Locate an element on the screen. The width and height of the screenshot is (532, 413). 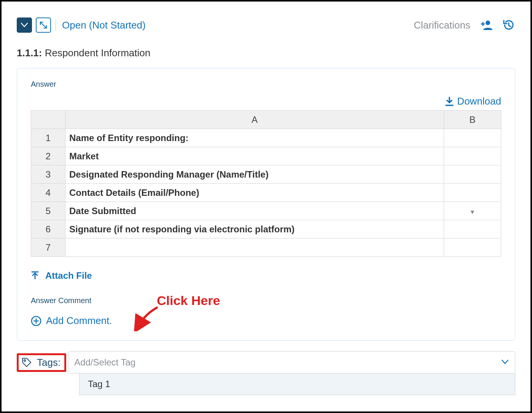
upload-icon is located at coordinates (35, 276).